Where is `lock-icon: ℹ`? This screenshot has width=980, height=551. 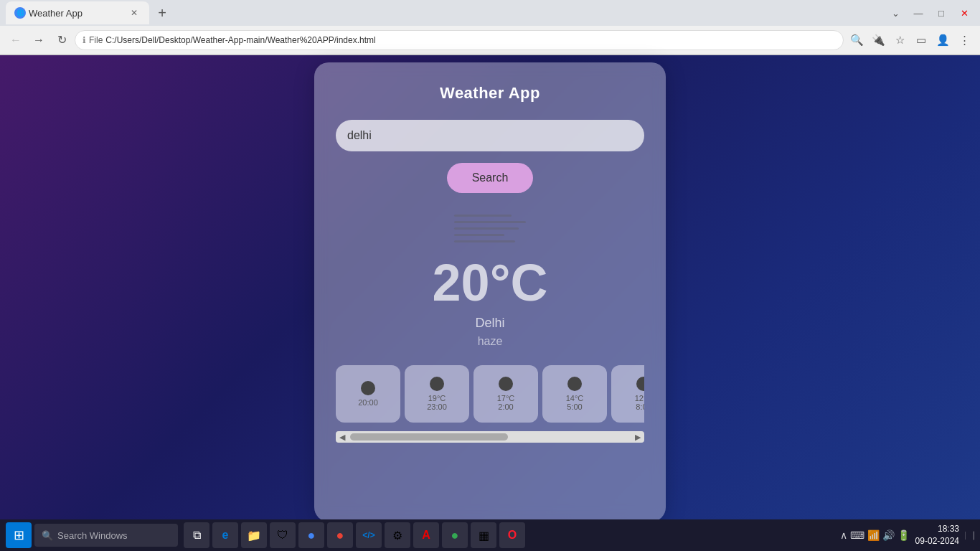 lock-icon: ℹ is located at coordinates (85, 40).